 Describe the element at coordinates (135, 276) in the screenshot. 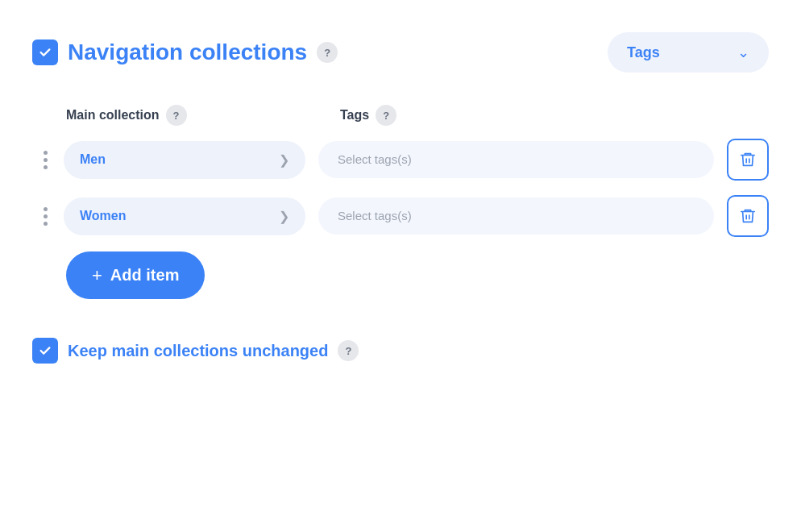

I see `add-item-button: + Add item` at that location.